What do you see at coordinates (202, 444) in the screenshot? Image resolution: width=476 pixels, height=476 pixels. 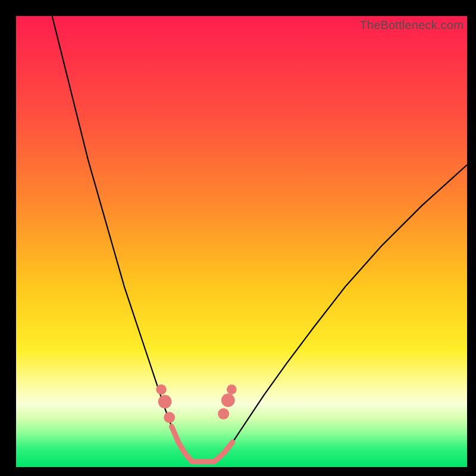 I see `series-bottom-highlight` at bounding box center [202, 444].